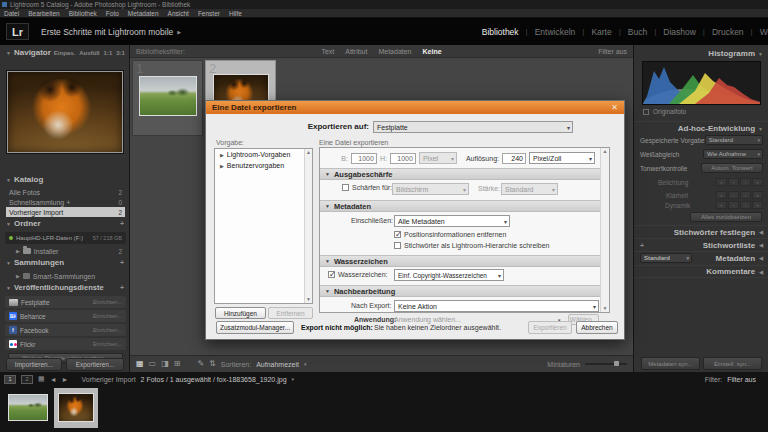  What do you see at coordinates (65, 262) in the screenshot?
I see `sammlungen-header: ▼ Sammlungen +` at bounding box center [65, 262].